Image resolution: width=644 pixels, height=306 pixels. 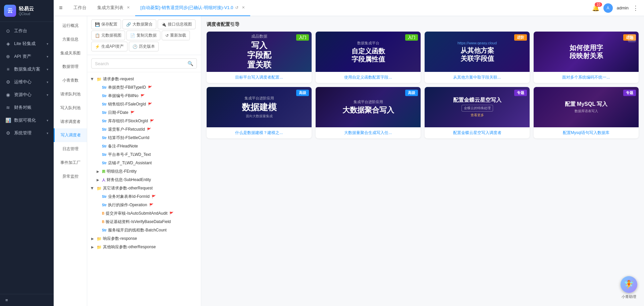 What do you see at coordinates (147, 230) in the screenshot?
I see `tree-node-batch-count: Str 服务端开启的线程数-BatchCount` at bounding box center [147, 230].